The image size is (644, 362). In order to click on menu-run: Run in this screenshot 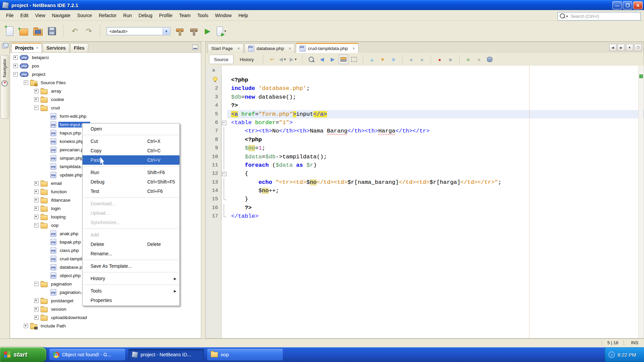, I will do `click(127, 15)`.